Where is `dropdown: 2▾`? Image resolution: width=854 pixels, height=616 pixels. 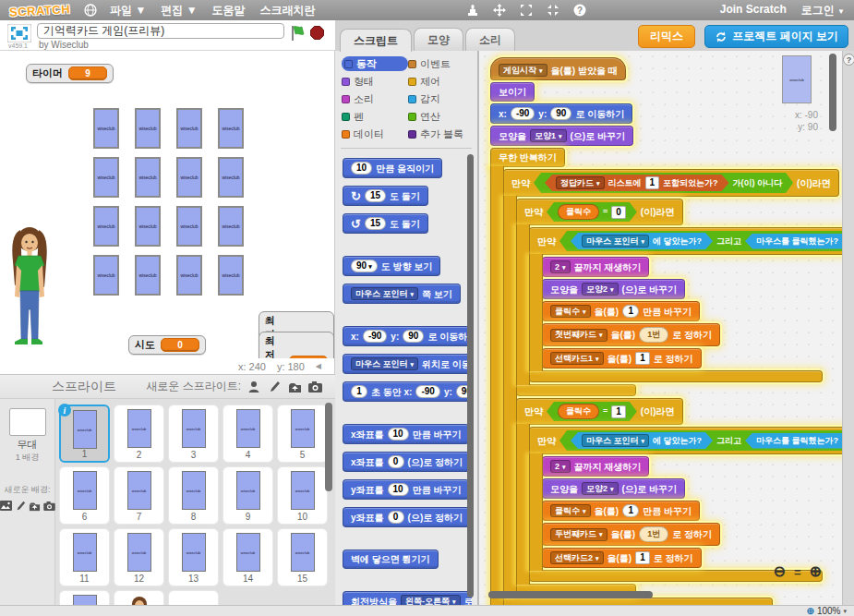
dropdown: 2▾ is located at coordinates (560, 267).